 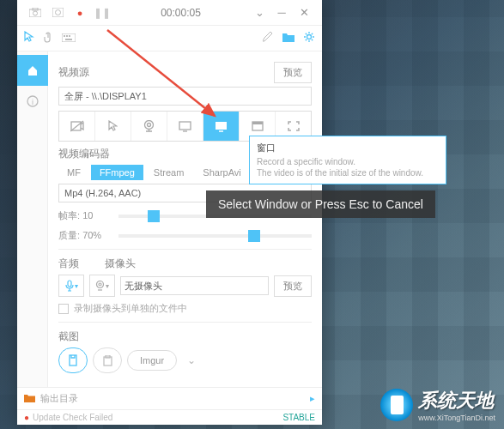 I want to click on svg-text: i, so click(x=33, y=102).